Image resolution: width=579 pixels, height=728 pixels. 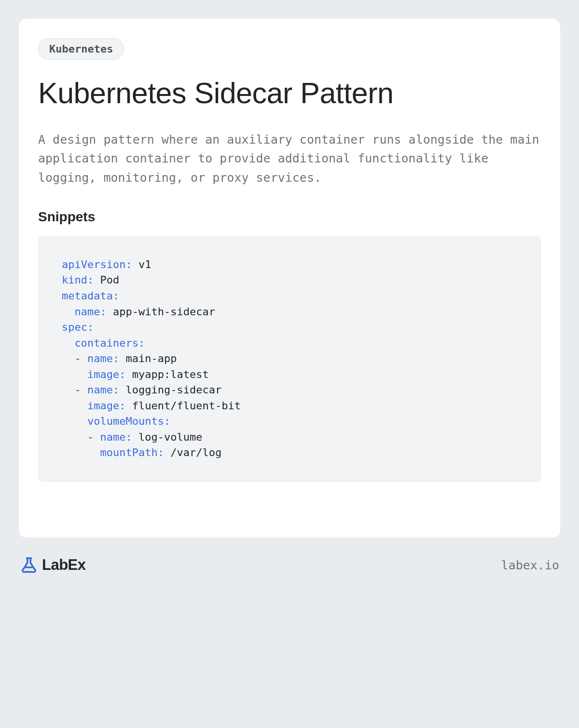 What do you see at coordinates (53, 565) in the screenshot?
I see `brand: LabEx` at bounding box center [53, 565].